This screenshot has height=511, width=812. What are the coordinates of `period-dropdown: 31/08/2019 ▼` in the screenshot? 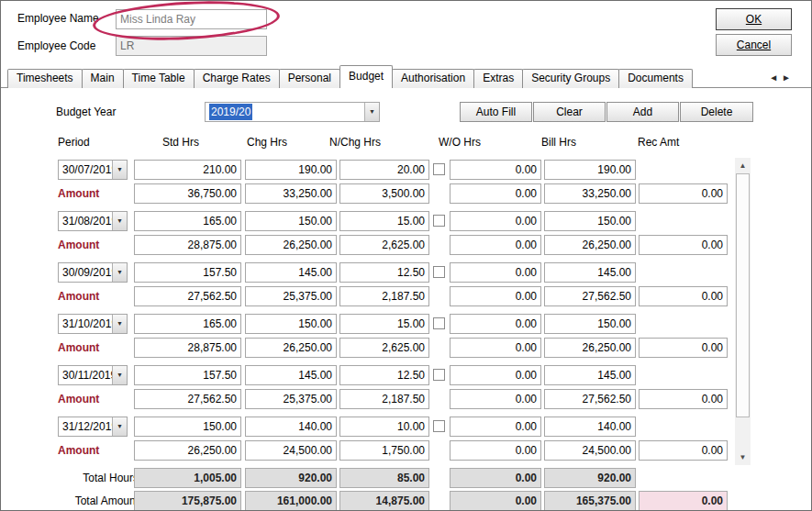 It's located at (93, 221).